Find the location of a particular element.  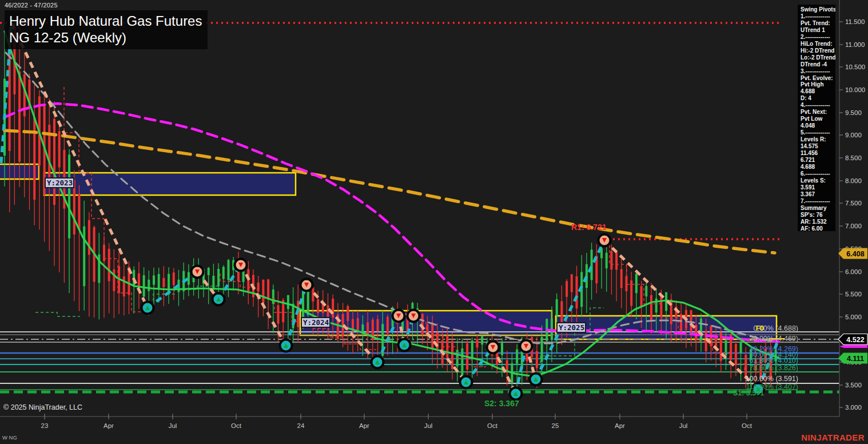

pivot-panel-line: D: 4 is located at coordinates (818, 98).